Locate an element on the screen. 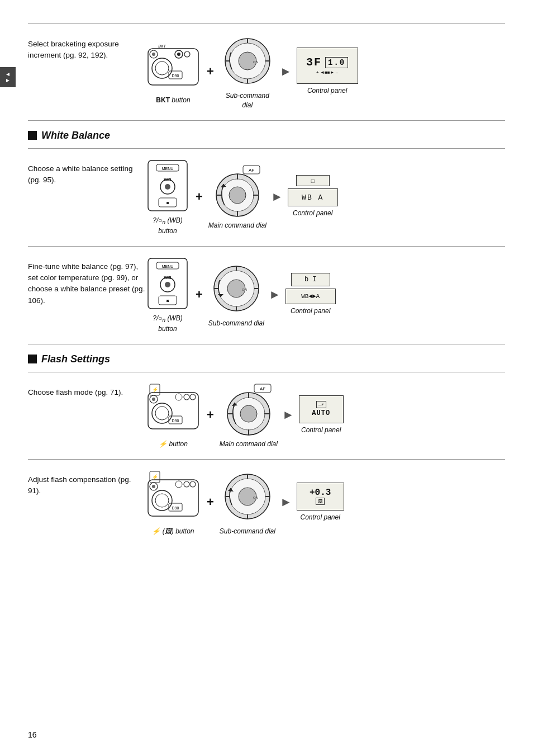 This screenshot has width=533, height=756. wb-btn-illus-1: MENU WB ◙ is located at coordinates (168, 186).